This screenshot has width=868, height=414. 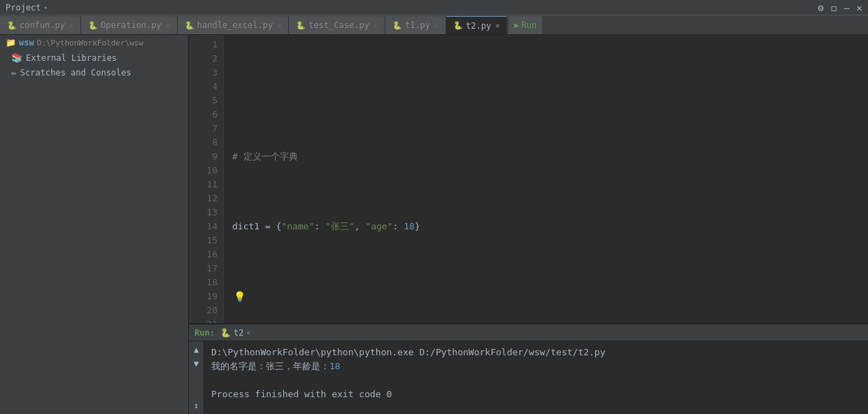 What do you see at coordinates (379, 227) in the screenshot?
I see `key-age: "age"` at bounding box center [379, 227].